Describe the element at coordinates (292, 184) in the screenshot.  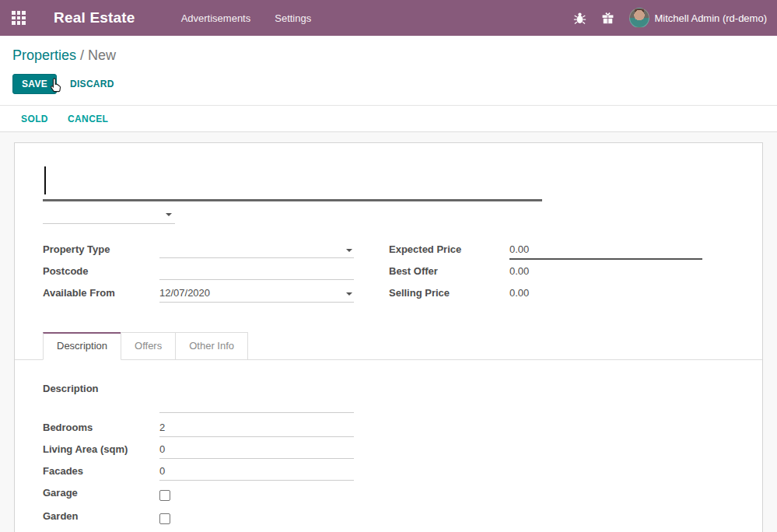
I see `property-name-input` at that location.